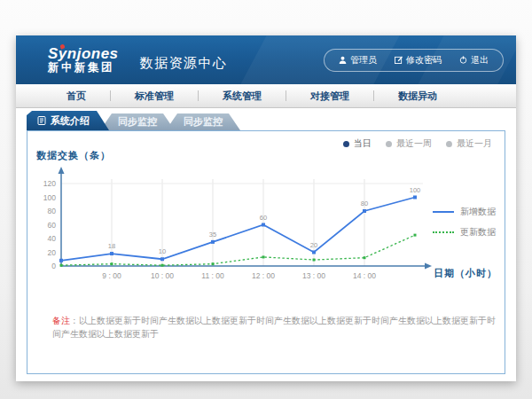 Image resolution: width=532 pixels, height=399 pixels. Describe the element at coordinates (417, 96) in the screenshot. I see `nav-item-data-change: 数据异动` at that location.